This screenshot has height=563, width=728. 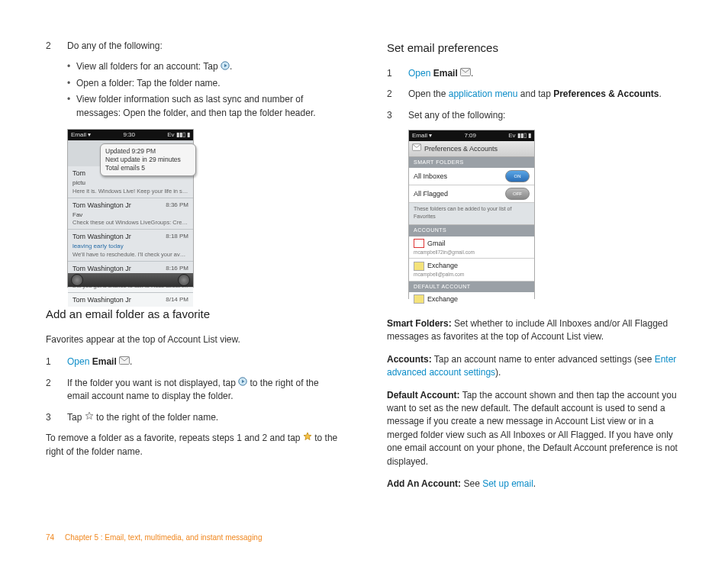 What do you see at coordinates (205, 90) in the screenshot?
I see `left-bullet-list: View all folders for an account: Tap . O…` at bounding box center [205, 90].